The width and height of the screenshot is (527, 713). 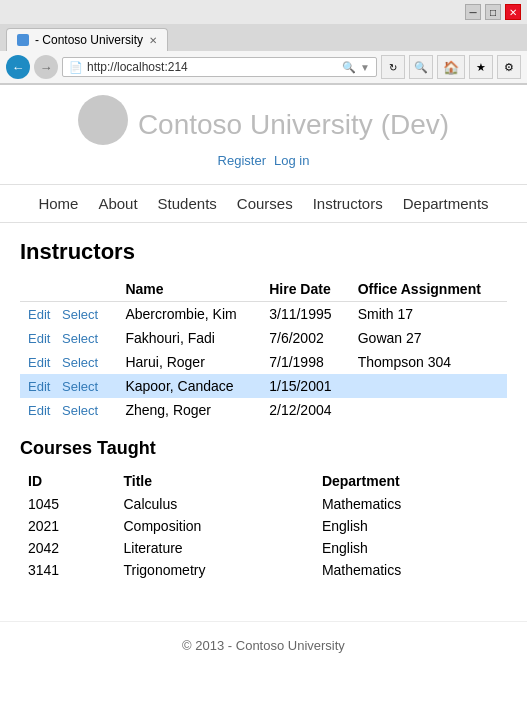 I want to click on table-row: Edit Select Harui, Roger 7/1/1998 Thomps…, so click(x=264, y=362).